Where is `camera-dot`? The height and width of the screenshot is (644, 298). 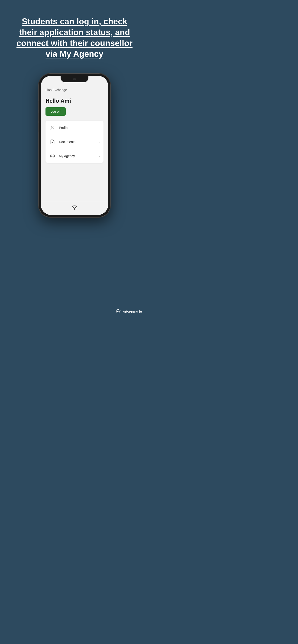 camera-dot is located at coordinates (75, 79).